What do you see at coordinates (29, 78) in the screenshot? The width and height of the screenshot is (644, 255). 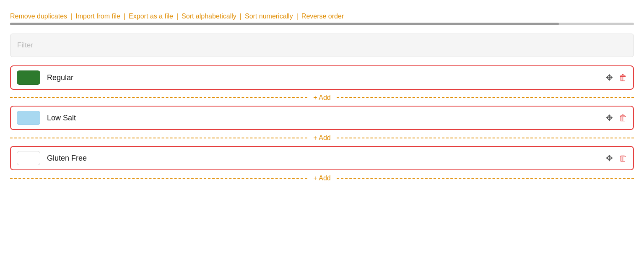 I see `color-swatch-regular` at bounding box center [29, 78].